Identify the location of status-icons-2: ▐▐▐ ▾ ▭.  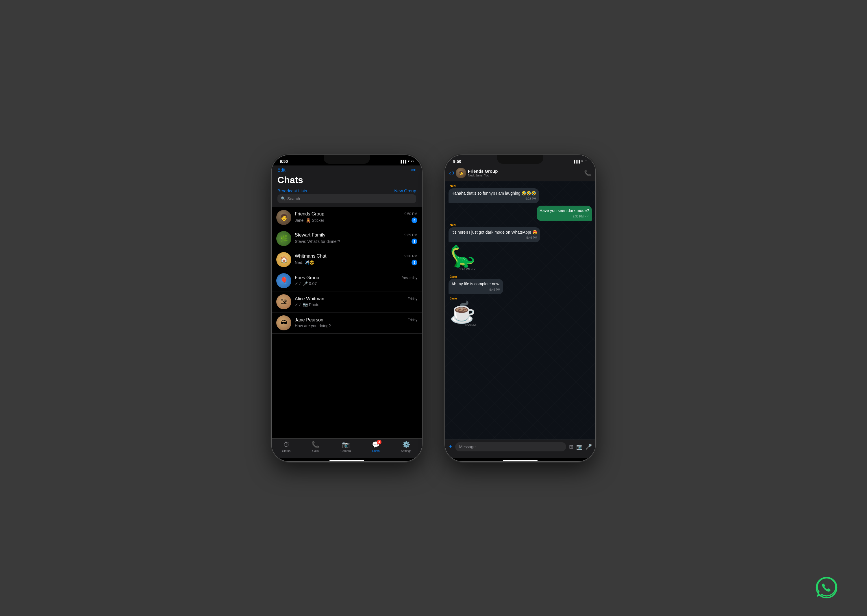
(580, 161).